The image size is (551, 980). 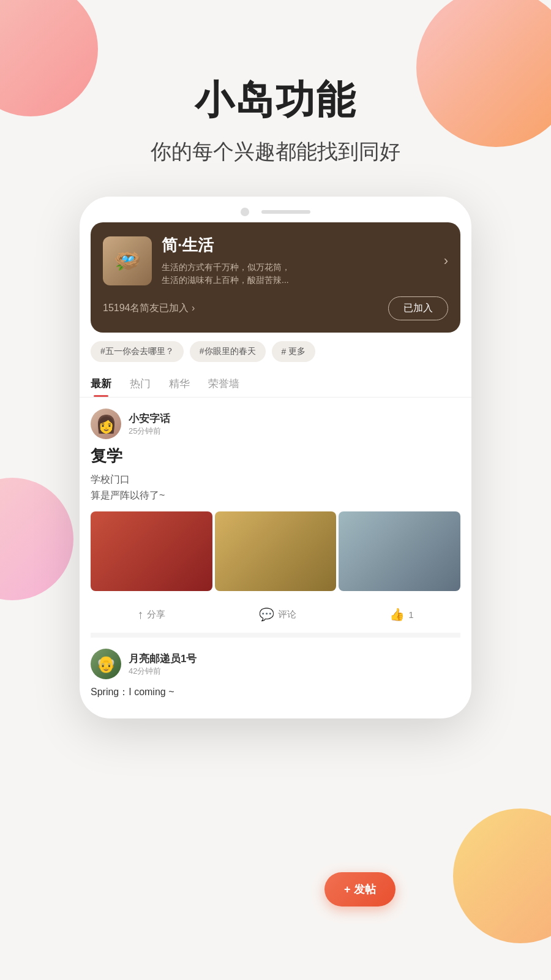 What do you see at coordinates (276, 488) in the screenshot?
I see `post-1-content: 学校门口 算是严阵以待了~` at bounding box center [276, 488].